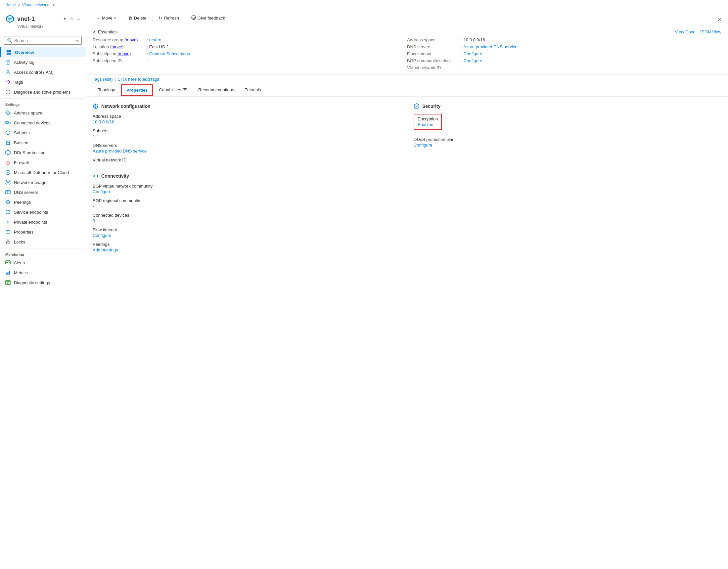 The height and width of the screenshot is (569, 728). What do you see at coordinates (423, 145) in the screenshot?
I see `ddos-configure-link: Configure` at bounding box center [423, 145].